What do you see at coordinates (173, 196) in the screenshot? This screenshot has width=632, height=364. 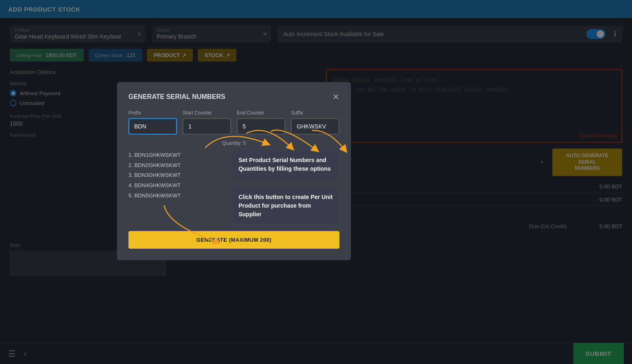 I see `preview-item-5: 5. BDN5GHKWSKWT` at bounding box center [173, 196].